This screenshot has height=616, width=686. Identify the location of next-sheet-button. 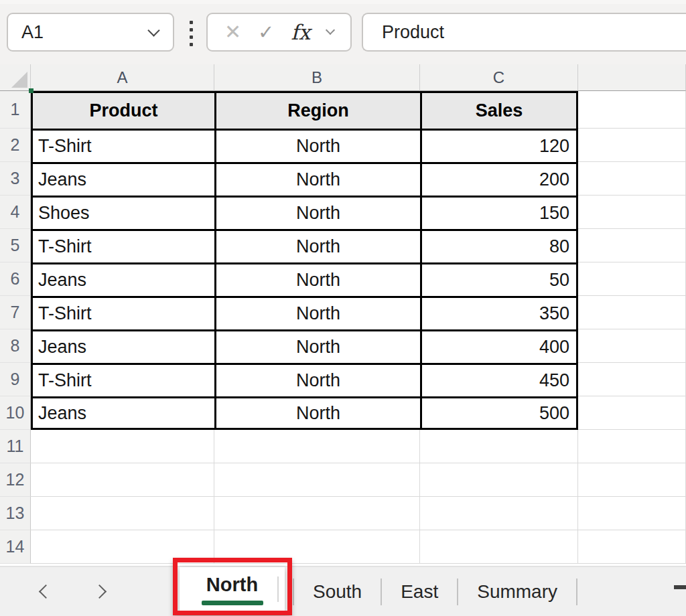
(99, 592).